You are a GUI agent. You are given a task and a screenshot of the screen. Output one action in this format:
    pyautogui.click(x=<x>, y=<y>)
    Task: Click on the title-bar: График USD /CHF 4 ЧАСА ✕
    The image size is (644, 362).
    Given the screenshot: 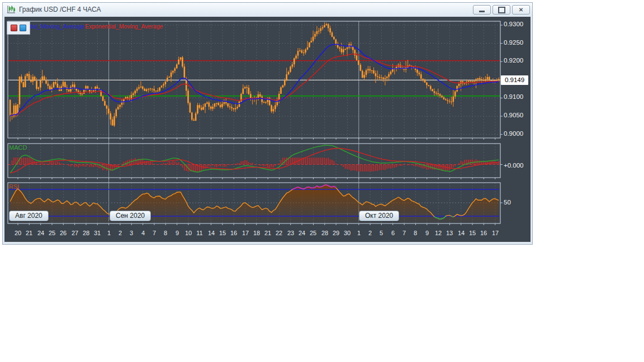 What is the action you would take?
    pyautogui.click(x=267, y=9)
    